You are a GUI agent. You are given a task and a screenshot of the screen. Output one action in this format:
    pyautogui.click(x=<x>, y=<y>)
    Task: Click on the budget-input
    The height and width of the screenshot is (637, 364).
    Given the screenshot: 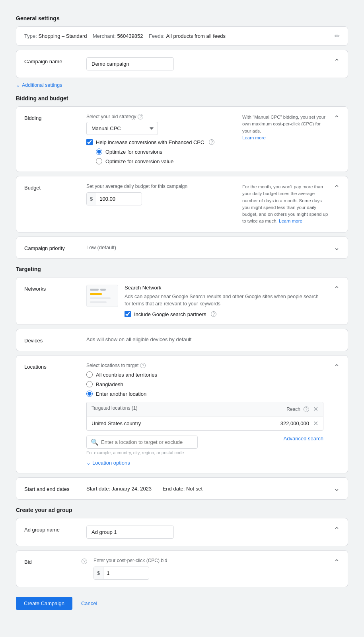 What is the action you would take?
    pyautogui.click(x=116, y=199)
    